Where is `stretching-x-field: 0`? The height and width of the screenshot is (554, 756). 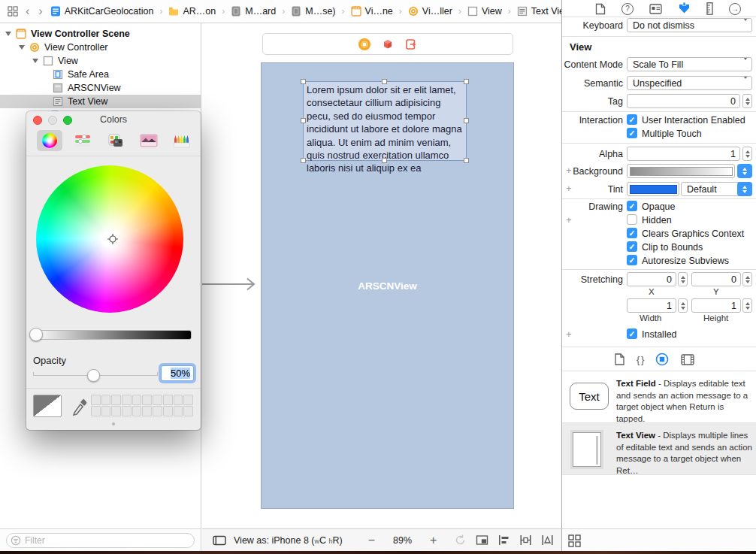 stretching-x-field: 0 is located at coordinates (652, 280).